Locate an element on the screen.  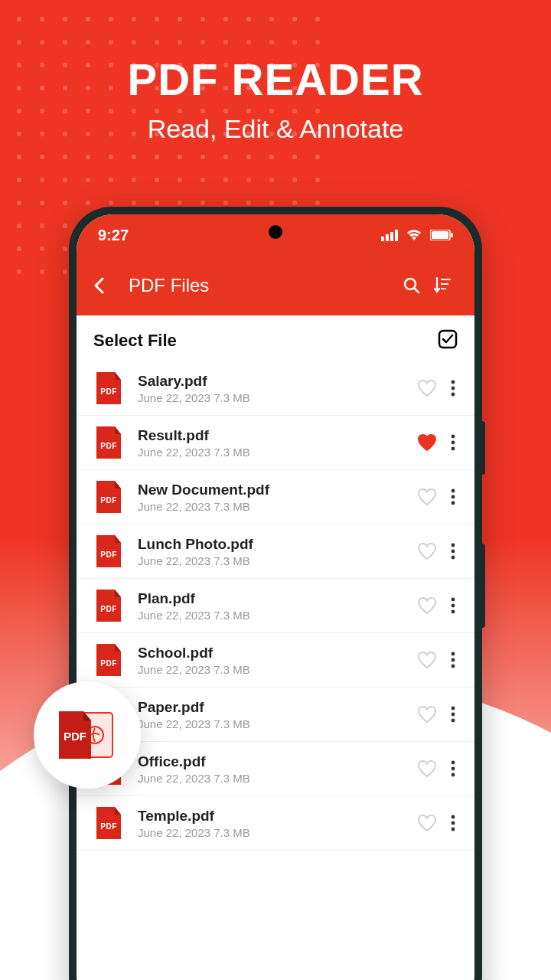
file-row: PDF School.pdf June 22, 2023 7.3 MB is located at coordinates (276, 660).